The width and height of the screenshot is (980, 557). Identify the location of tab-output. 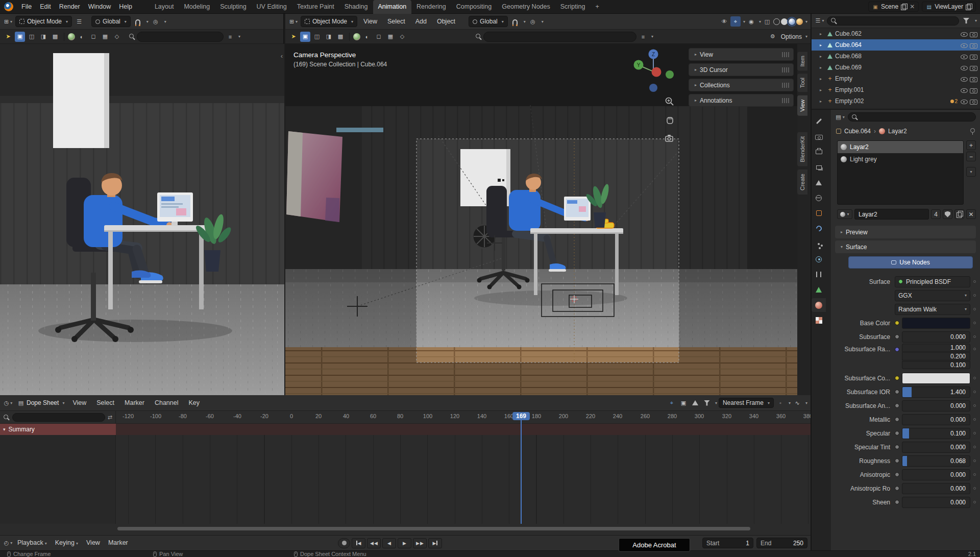
(819, 152).